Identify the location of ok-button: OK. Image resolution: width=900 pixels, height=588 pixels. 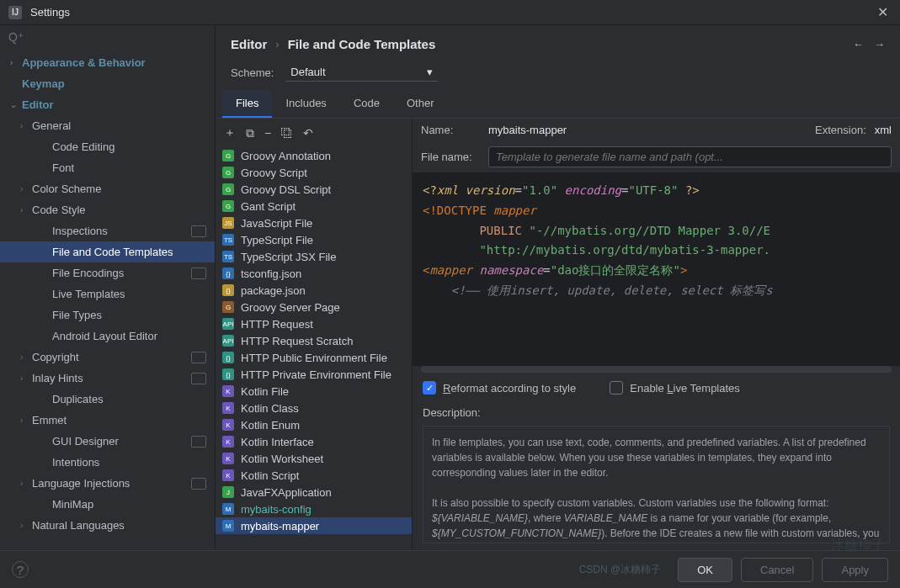
(706, 570).